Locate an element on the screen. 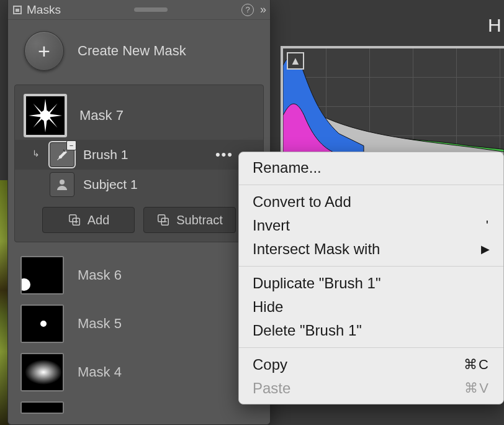 This screenshot has width=504, height=425. ctx-item-label: Intersect Mask with is located at coordinates (317, 249).